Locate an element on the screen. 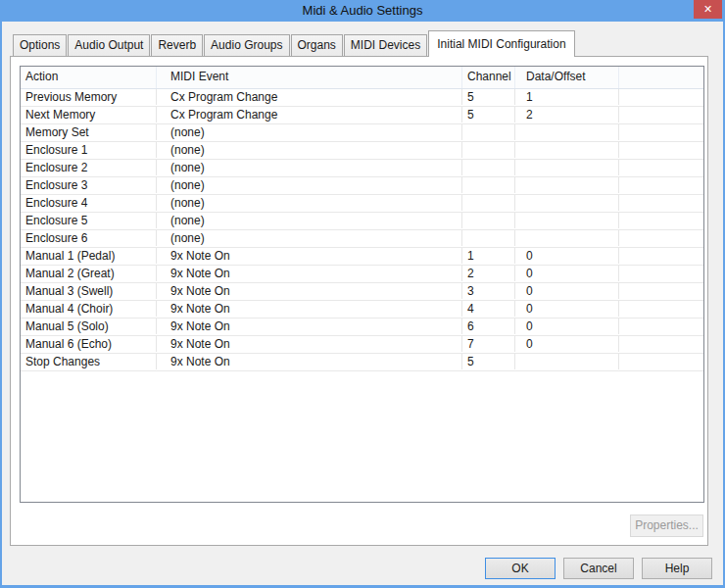 This screenshot has height=588, width=725. table-row: Manual 4 (Choir)9x Note On40 is located at coordinates (362, 310).